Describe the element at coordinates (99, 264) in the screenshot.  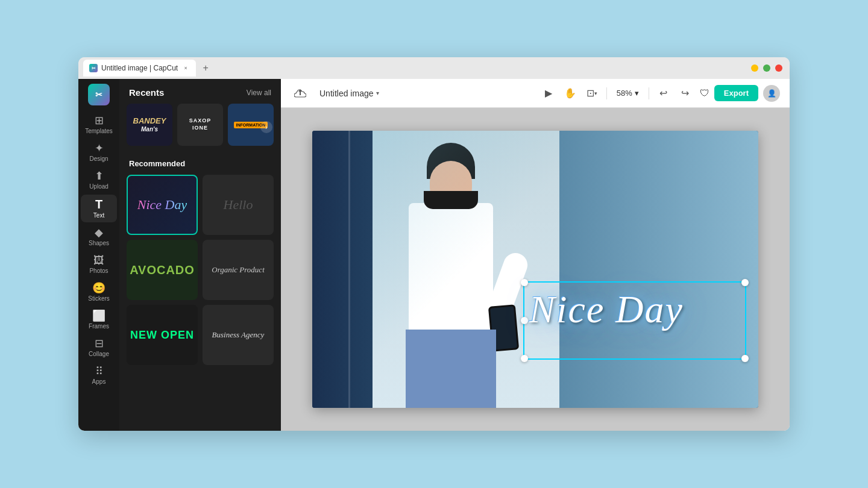
I see `sidebar-item-photos: 🖼 Photos` at that location.